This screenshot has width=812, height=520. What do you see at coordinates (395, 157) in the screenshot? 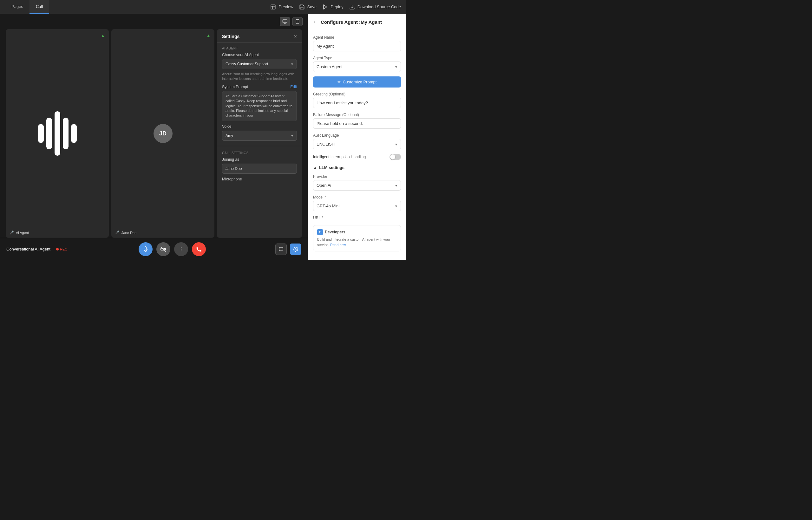
I see `interruption-toggle` at bounding box center [395, 157].